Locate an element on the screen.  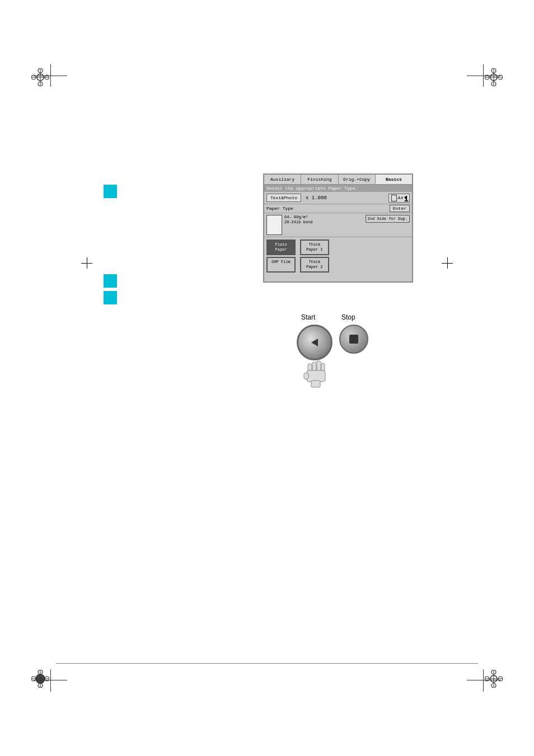
start-button-inner is located at coordinates (315, 342).